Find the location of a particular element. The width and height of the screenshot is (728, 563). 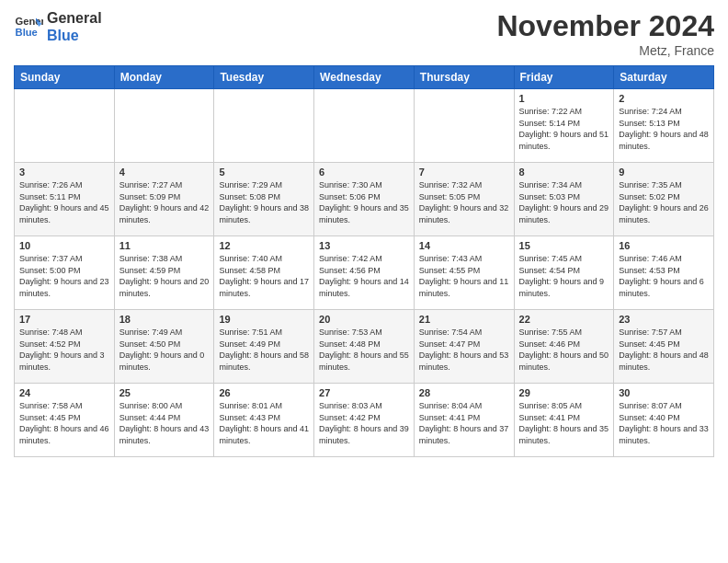

day-num-4-5: 29 is located at coordinates (564, 393).